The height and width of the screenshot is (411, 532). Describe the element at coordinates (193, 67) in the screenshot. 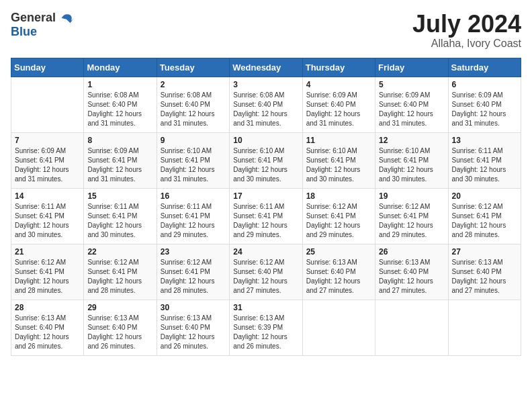

I see `weekday-header-tuesday: Tuesday` at that location.